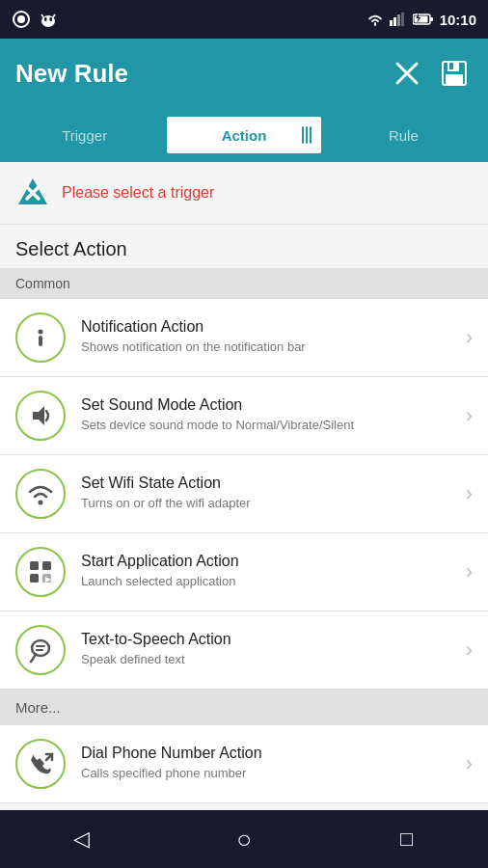  Describe the element at coordinates (266, 660) in the screenshot. I see `speech-action-subtitle: Speak defined text` at that location.